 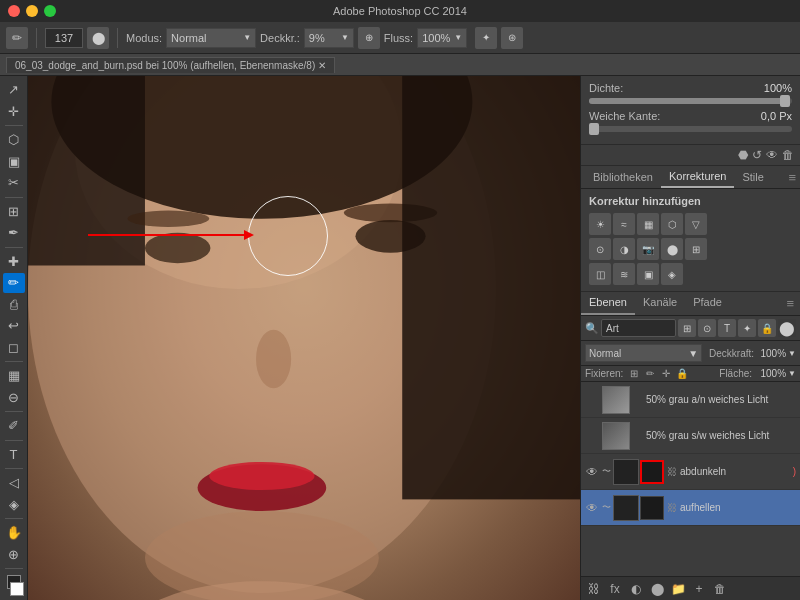 What do you see at coordinates (512, 38) in the screenshot?
I see `angle-icon: ⊛` at bounding box center [512, 38].